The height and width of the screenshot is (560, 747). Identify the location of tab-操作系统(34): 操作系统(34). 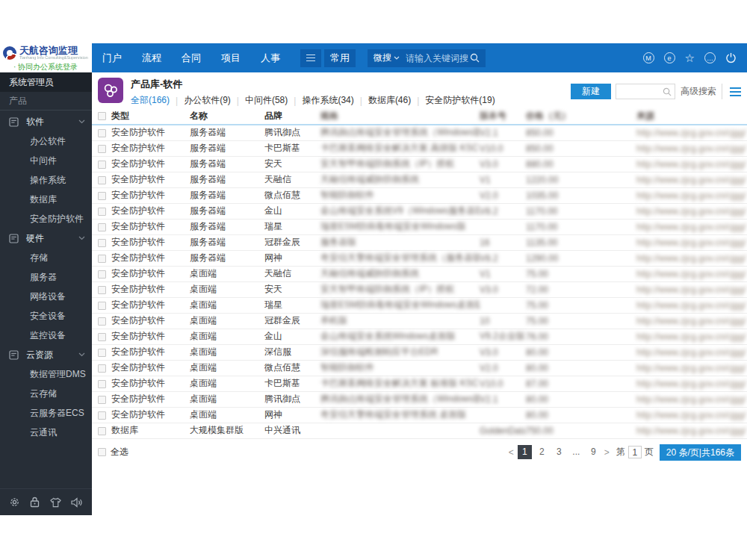
(327, 100).